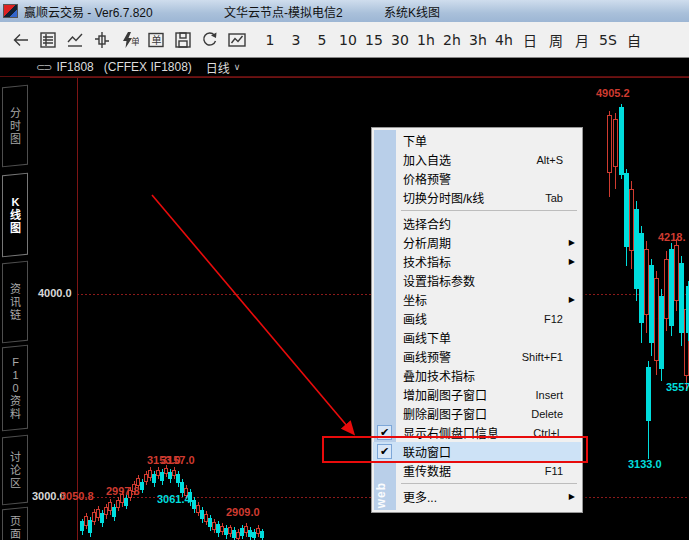 The height and width of the screenshot is (540, 689). What do you see at coordinates (344, 68) in the screenshot?
I see `contract-bar: ⊂⊃ IF1808 (CFFEX IF1808) 日线 ∨` at bounding box center [344, 68].